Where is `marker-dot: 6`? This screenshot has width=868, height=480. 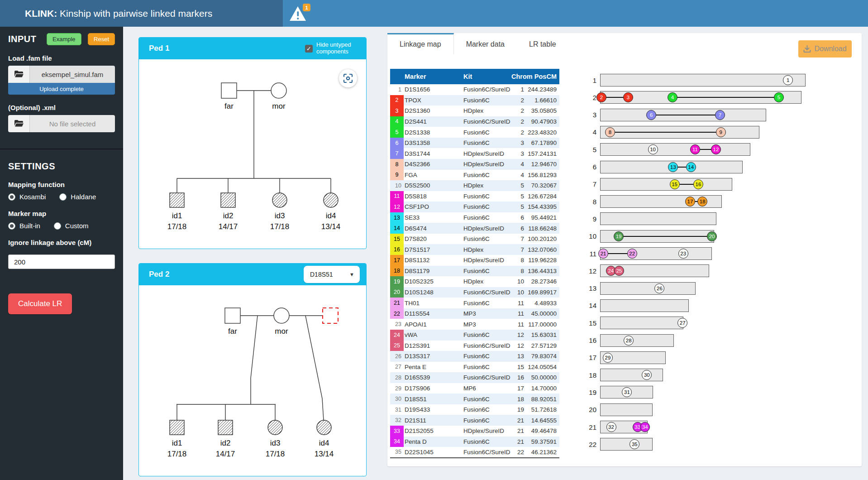 marker-dot: 6 is located at coordinates (651, 115).